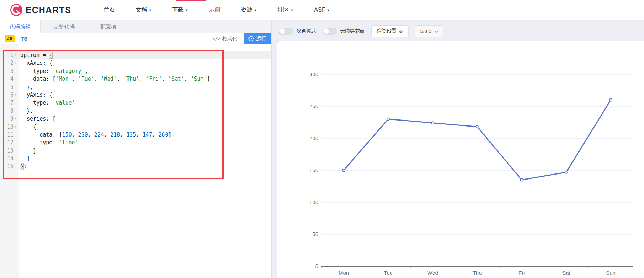 This screenshot has width=644, height=278. I want to click on code-string: 'Thu', so click(131, 79).